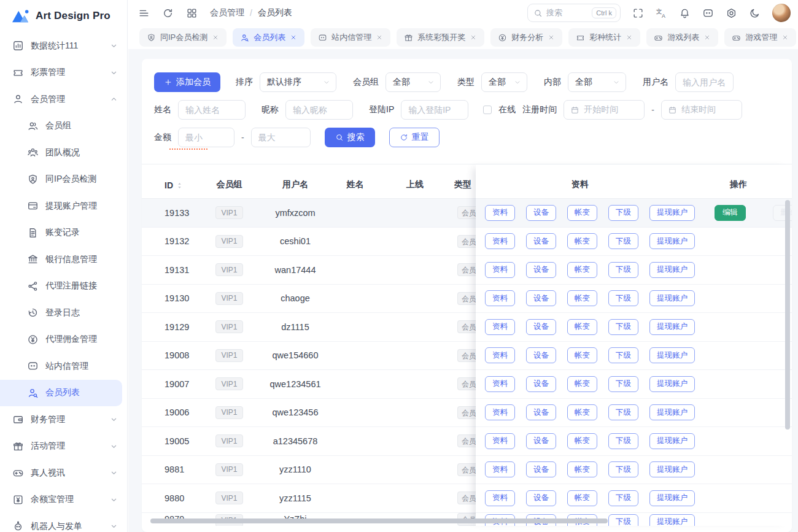 The image size is (798, 532). What do you see at coordinates (64, 233) in the screenshot?
I see `sidebar-item: 账变记录` at bounding box center [64, 233].